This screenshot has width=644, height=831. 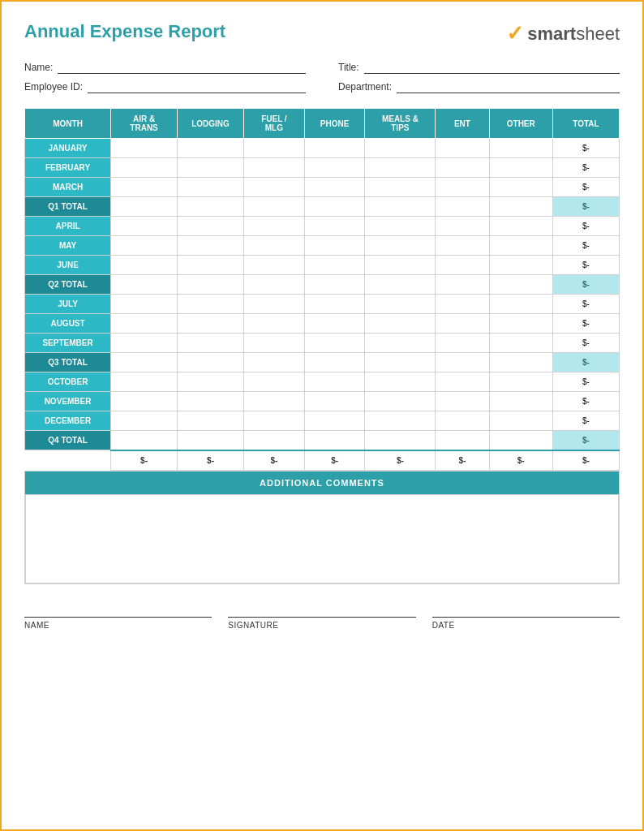 I want to click on grand-total-meals: $-, so click(x=401, y=461).